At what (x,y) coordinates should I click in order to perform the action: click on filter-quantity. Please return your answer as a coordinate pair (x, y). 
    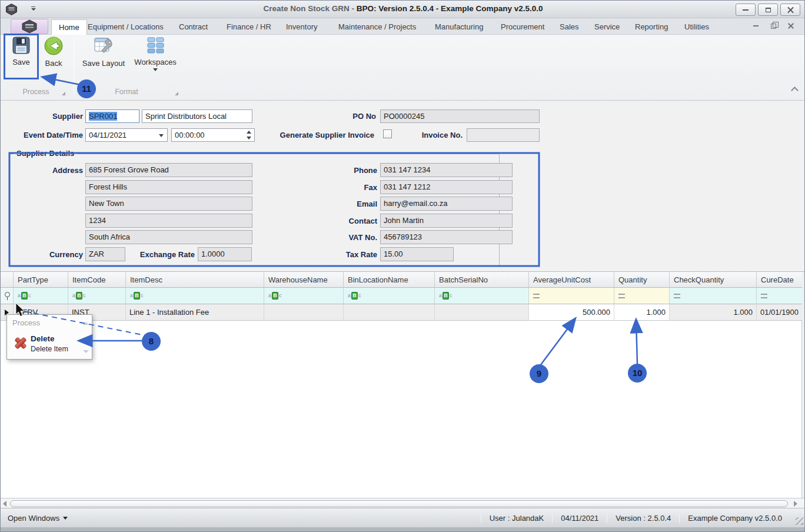
    Looking at the image, I should click on (642, 296).